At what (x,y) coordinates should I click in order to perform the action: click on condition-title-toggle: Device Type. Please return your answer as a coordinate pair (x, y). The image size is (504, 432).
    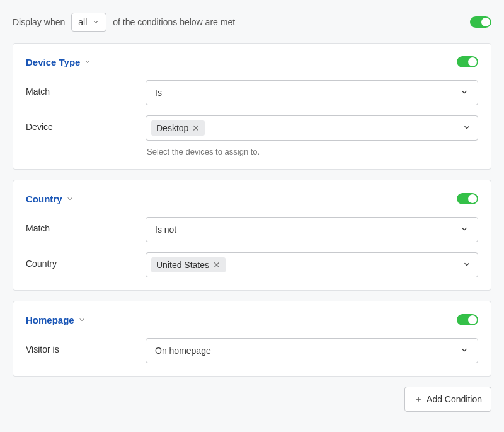
    Looking at the image, I should click on (59, 62).